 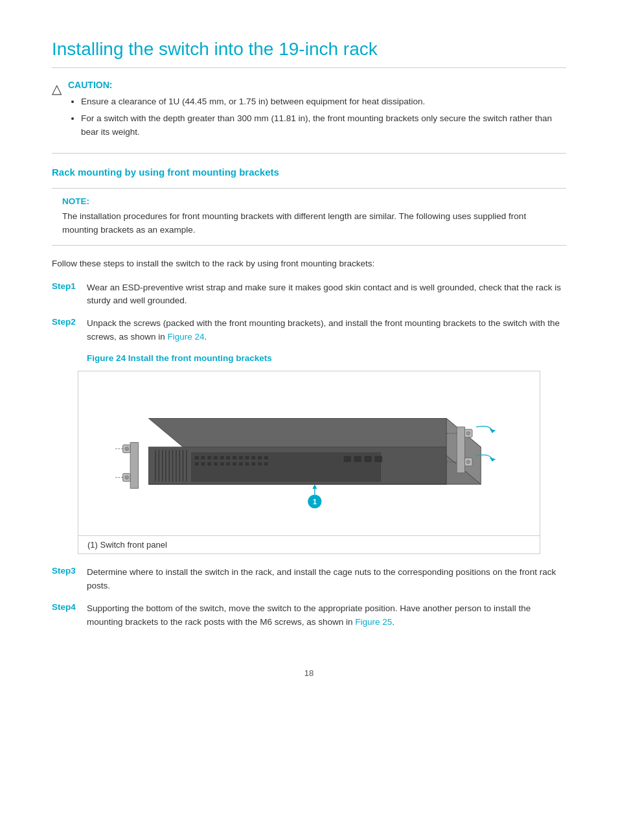 What do you see at coordinates (326, 579) in the screenshot?
I see `step-3-text: Determine where to install the switch in…` at bounding box center [326, 579].